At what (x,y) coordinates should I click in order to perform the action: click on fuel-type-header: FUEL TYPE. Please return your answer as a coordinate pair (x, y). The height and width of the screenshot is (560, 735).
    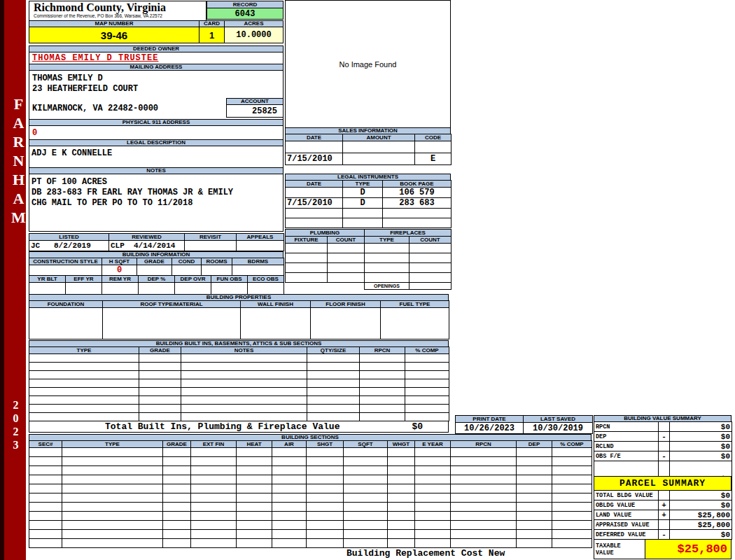
    Looking at the image, I should click on (415, 304).